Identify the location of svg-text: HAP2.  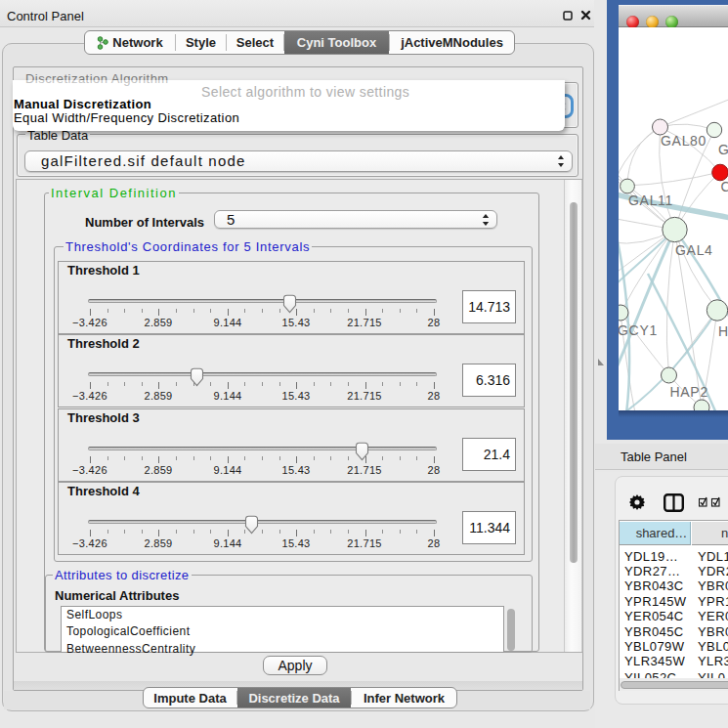
(690, 392).